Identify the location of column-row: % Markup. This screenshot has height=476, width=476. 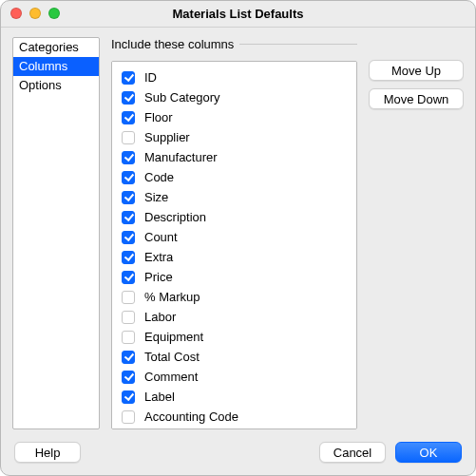
(234, 296).